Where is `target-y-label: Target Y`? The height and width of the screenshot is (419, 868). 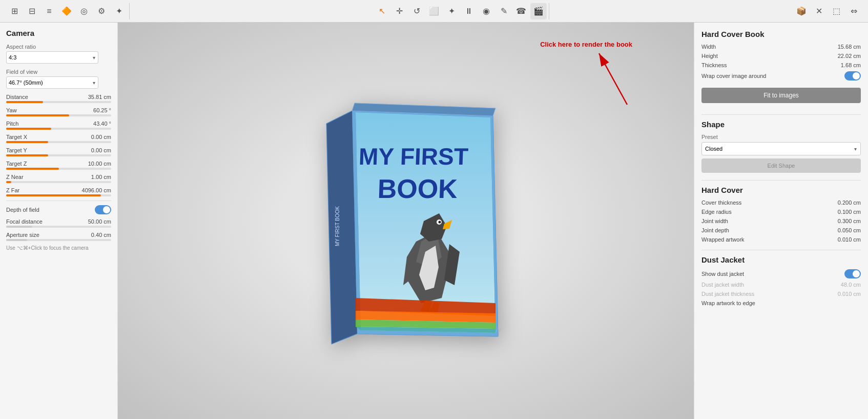
target-y-label: Target Y is located at coordinates (16, 150).